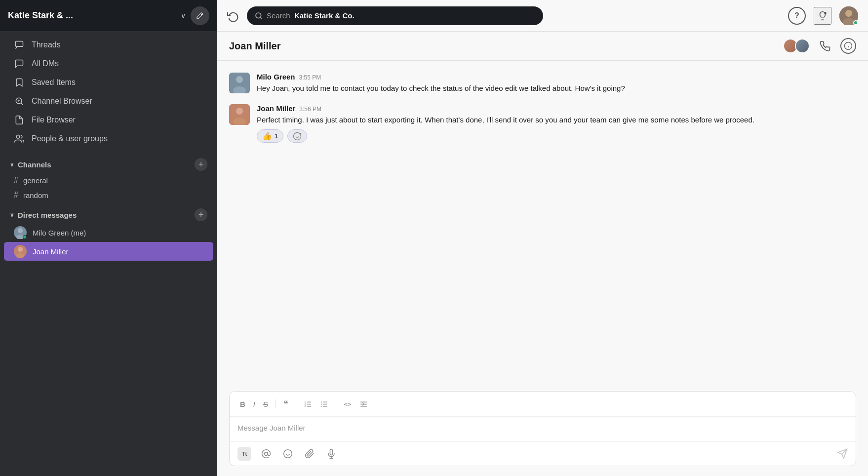  Describe the element at coordinates (324, 404) in the screenshot. I see `unordered-list-button` at that location.